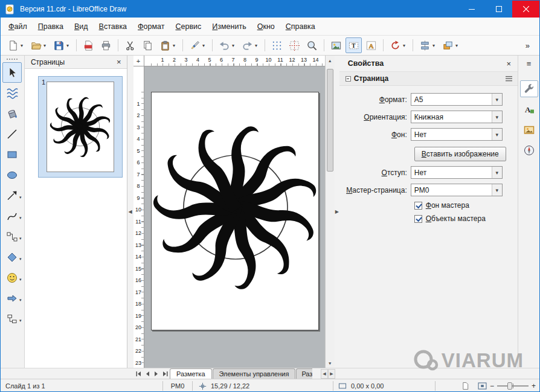  I want to click on tool-rectangle, so click(12, 155).